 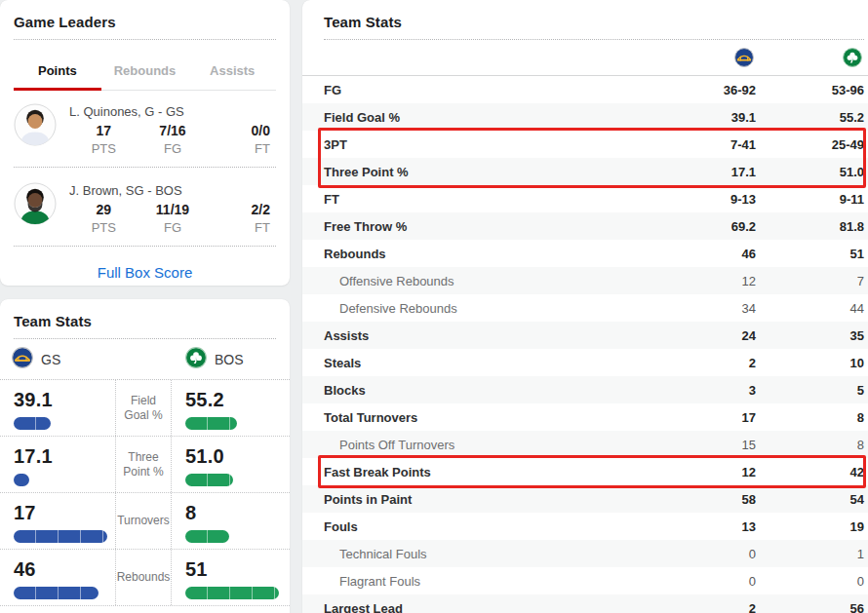 I want to click on bos-value: 5, so click(x=809, y=390).